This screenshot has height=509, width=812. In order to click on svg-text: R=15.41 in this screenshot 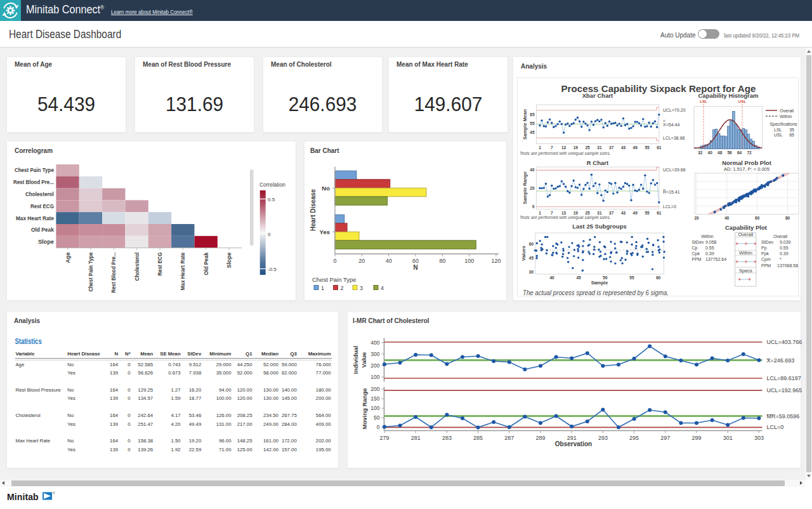, I will do `click(671, 192)`.